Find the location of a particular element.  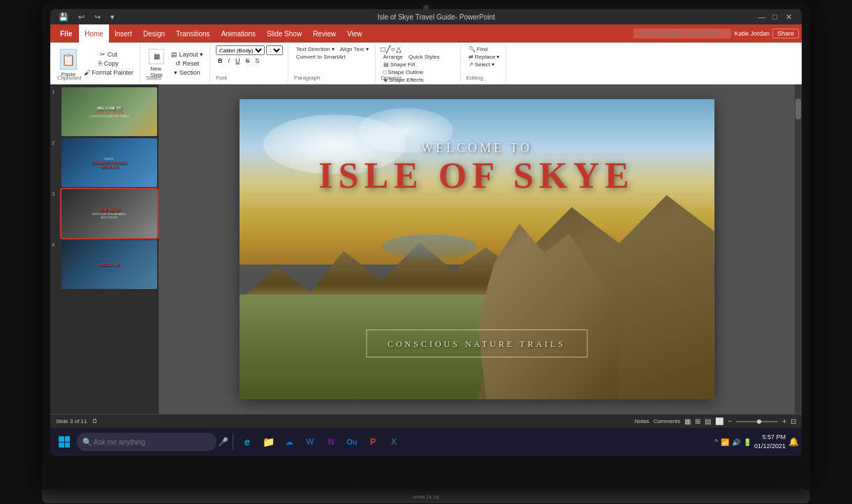

line-icon: ╱ is located at coordinates (388, 49).